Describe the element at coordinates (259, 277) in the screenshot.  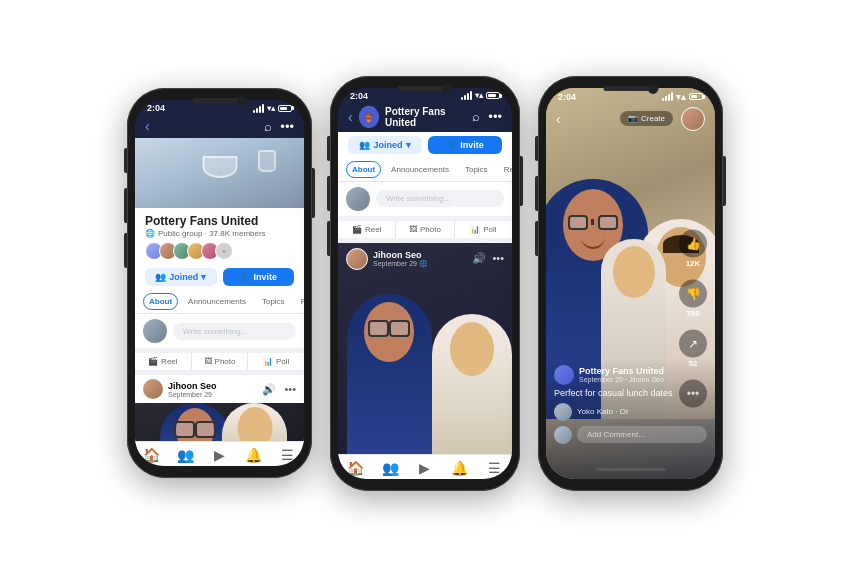
I see `invite-button-1: 👤 Invite` at that location.